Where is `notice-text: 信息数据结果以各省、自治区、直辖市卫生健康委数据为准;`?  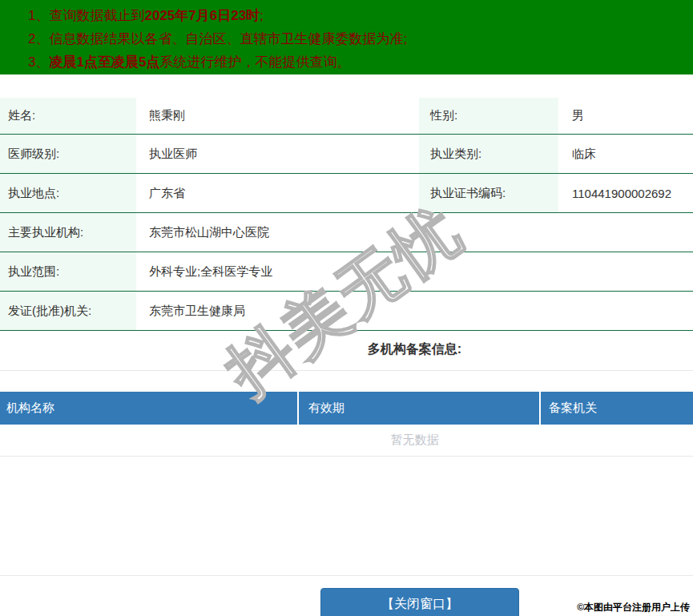
notice-text: 信息数据结果以各省、自治区、直辖市卫生健康委数据为准; is located at coordinates (228, 38).